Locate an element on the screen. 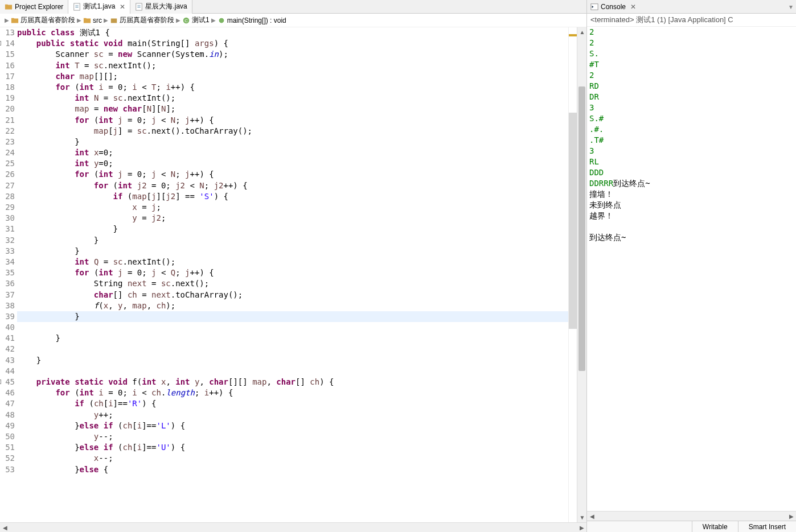  warning-mark is located at coordinates (573, 35).